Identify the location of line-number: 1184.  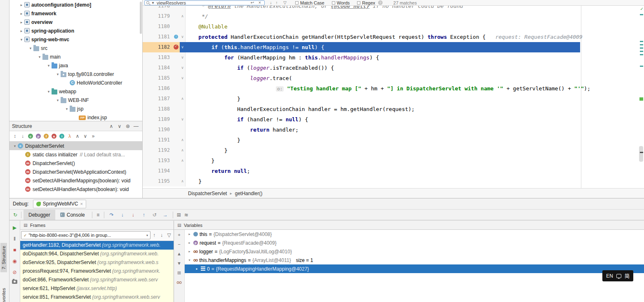
(157, 68).